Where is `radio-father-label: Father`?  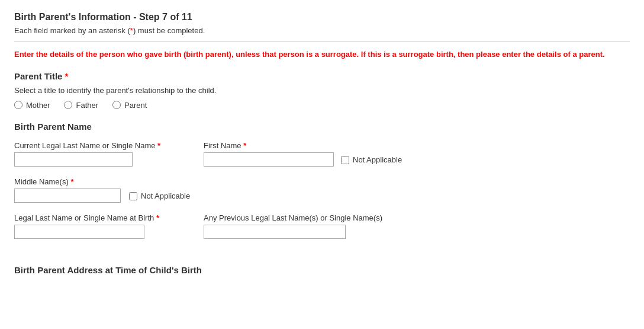
radio-father-label: Father is located at coordinates (87, 106).